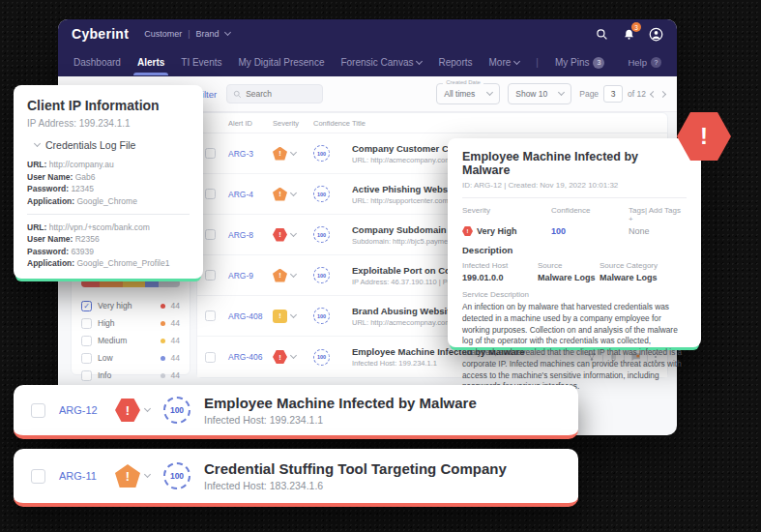  I want to click on menu-item-my-digital-presence: My Digital Presence, so click(282, 62).